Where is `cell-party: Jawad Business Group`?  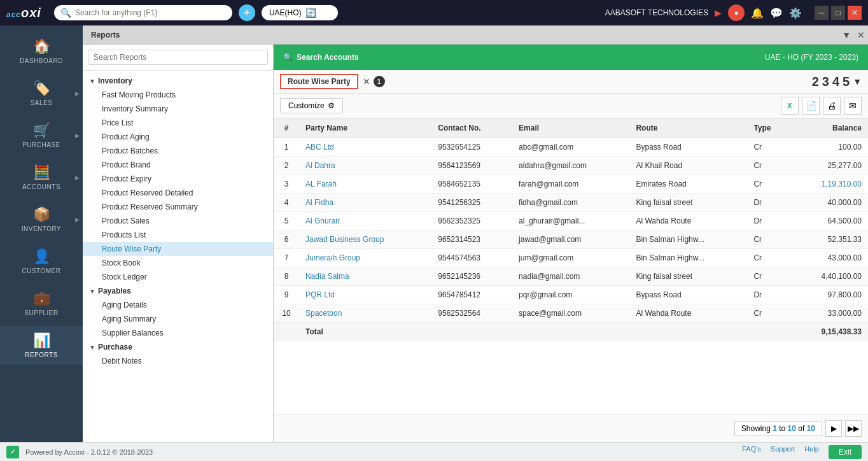
cell-party: Jawad Business Group is located at coordinates (365, 239).